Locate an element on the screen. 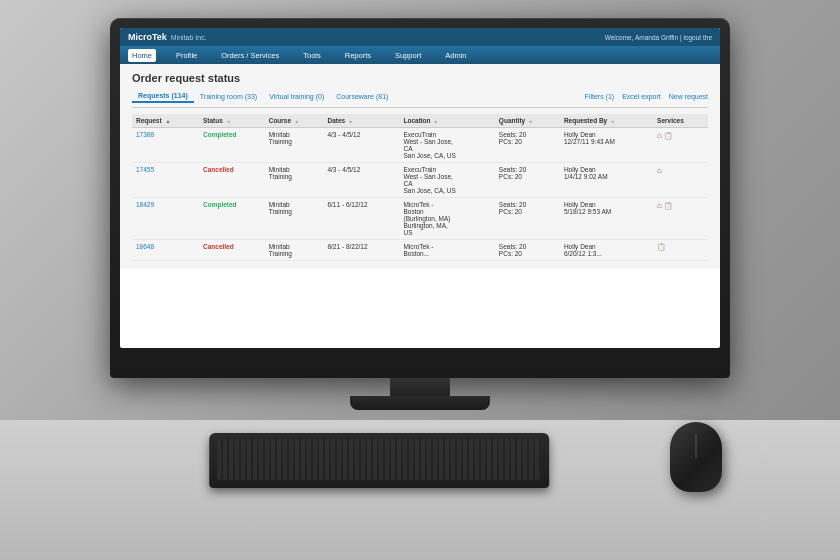 This screenshot has height=560, width=840. logo-minitab: Minitab Inc. is located at coordinates (189, 38).